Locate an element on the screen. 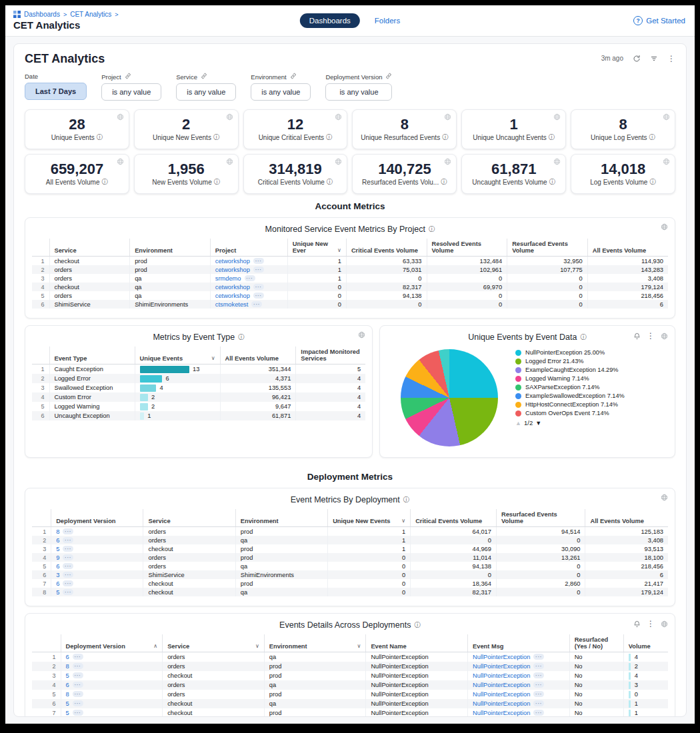  kebab-menu-icon: ⋮ is located at coordinates (671, 59).